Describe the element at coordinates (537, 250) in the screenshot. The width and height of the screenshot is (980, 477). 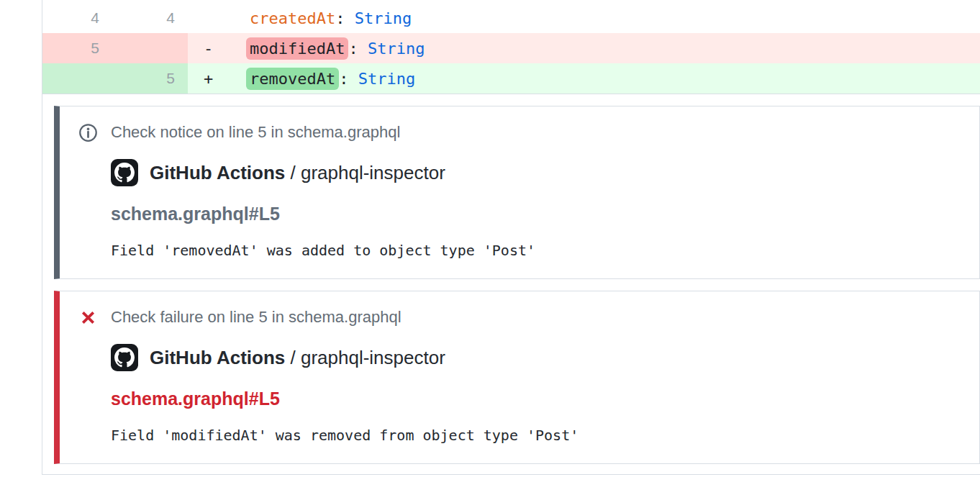
I see `annotation-message: Field 'removedAt' was added to object ty…` at that location.